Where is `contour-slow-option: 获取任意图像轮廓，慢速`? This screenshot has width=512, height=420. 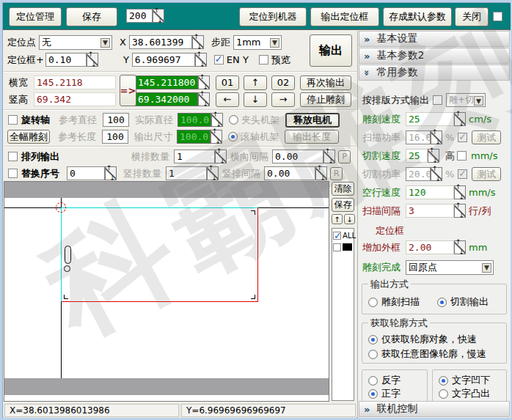 contour-slow-option: 获取任意图像轮廓，慢速 is located at coordinates (427, 354).